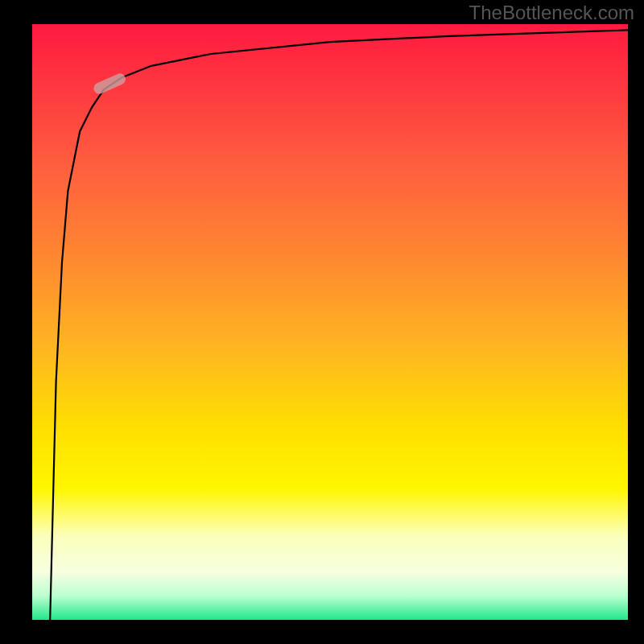  I want to click on curve-marker, so click(109, 84).